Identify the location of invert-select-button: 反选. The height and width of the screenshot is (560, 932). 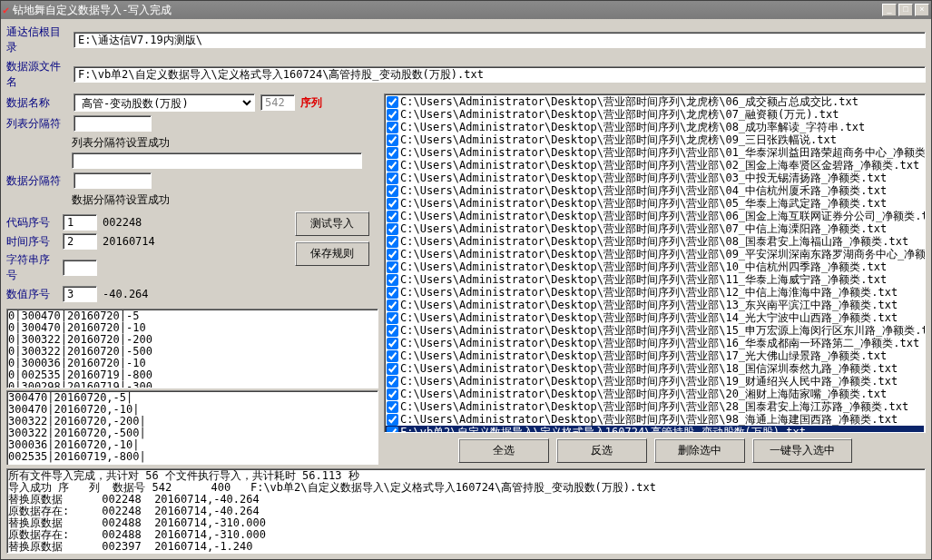
(602, 450).